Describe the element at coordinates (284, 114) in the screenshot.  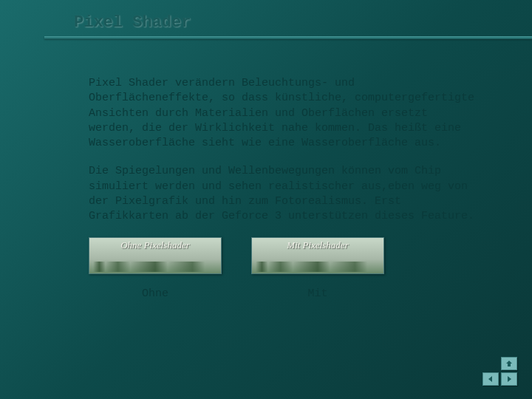
I see `paragraph-1: Pixel Shader verändern Beleuchtungs- und…` at that location.